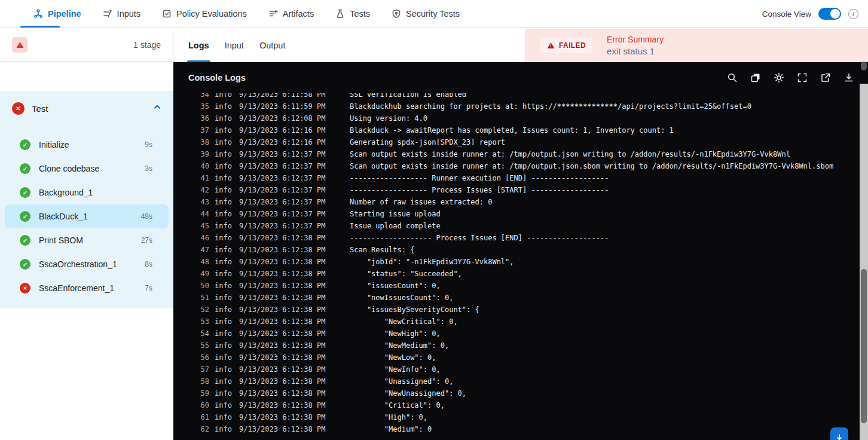  Describe the element at coordinates (204, 393) in the screenshot. I see `log-line-number: 59` at that location.